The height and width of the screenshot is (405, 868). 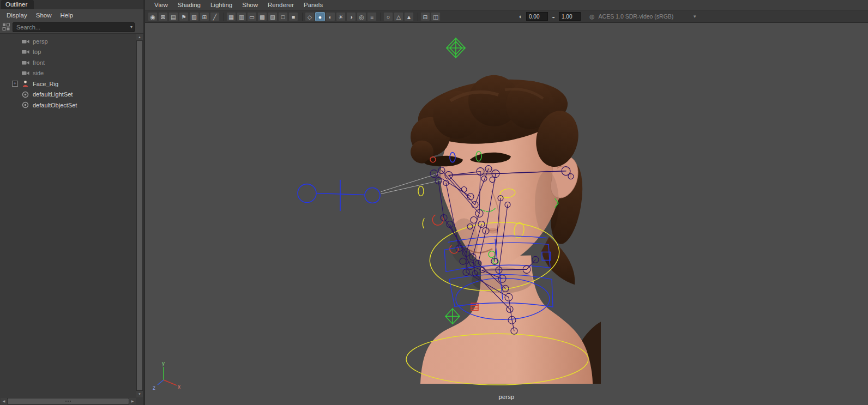 What do you see at coordinates (68, 41) in the screenshot?
I see `list-item-persp: persp` at bounding box center [68, 41].